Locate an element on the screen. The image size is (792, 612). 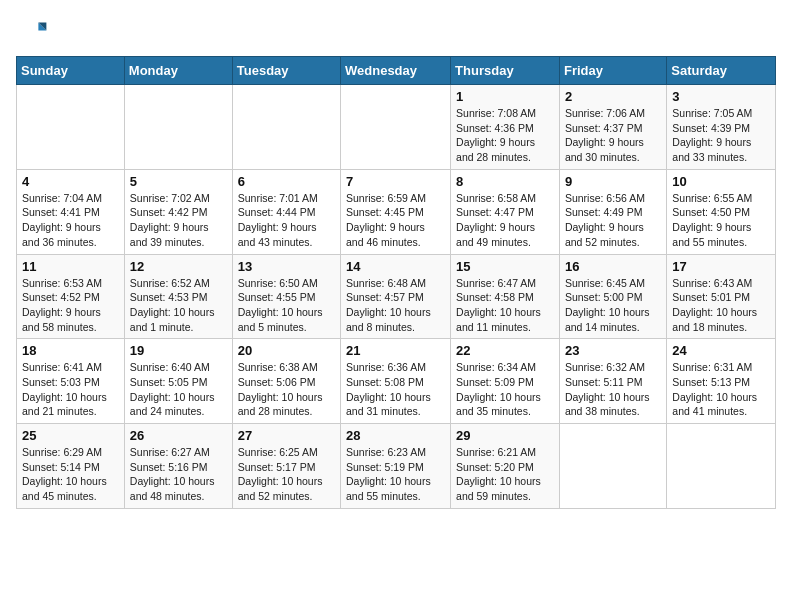
day-info: Sunrise: 6:31 AM Sunset: 5:13 PM Dayligh… is located at coordinates (721, 390).